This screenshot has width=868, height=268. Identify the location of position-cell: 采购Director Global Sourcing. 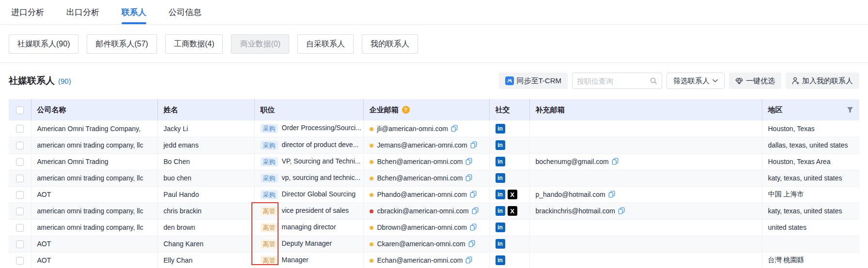
(309, 194).